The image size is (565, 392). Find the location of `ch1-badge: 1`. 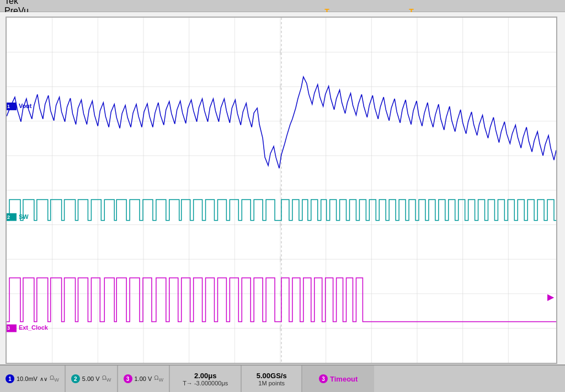

ch1-badge: 1 is located at coordinates (10, 379).